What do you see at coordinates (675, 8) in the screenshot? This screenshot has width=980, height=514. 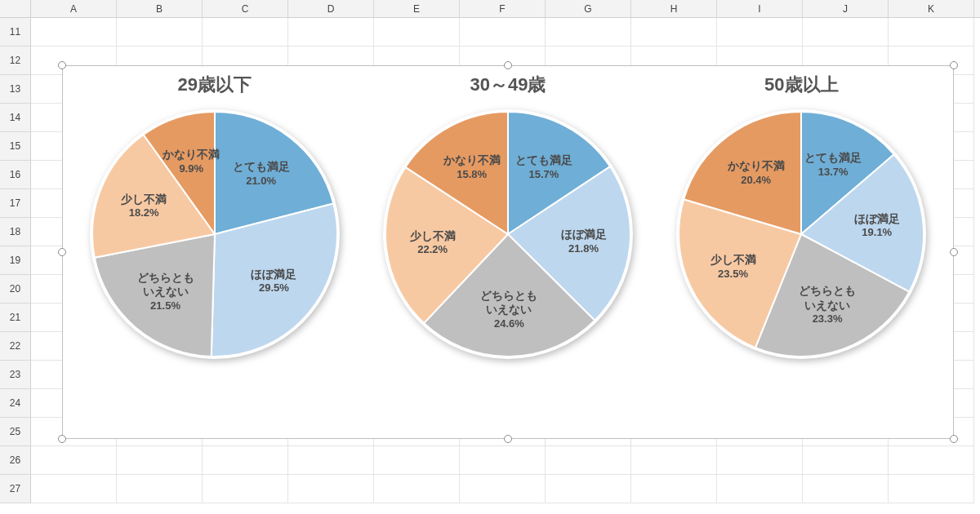 I see `column-header: H` at bounding box center [675, 8].